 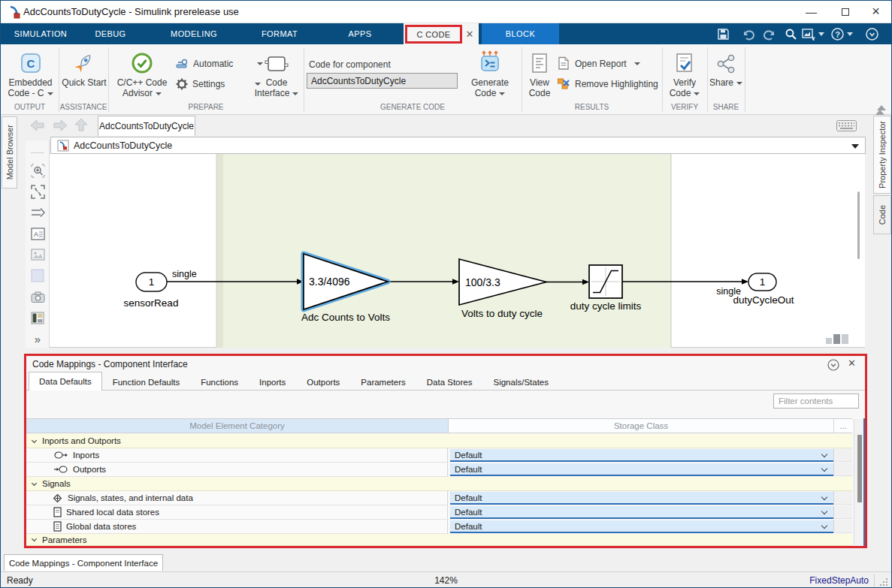 What do you see at coordinates (38, 339) in the screenshot?
I see `more-tools-icon: »` at bounding box center [38, 339].